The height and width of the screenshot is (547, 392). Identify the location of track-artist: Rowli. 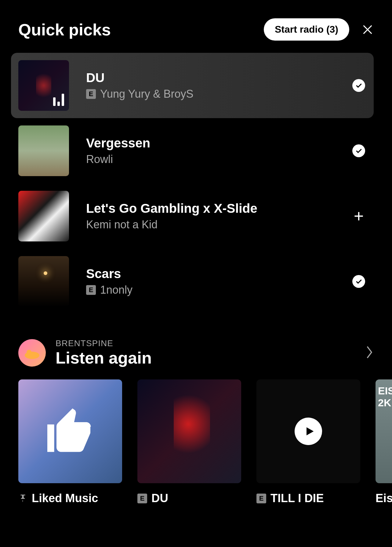
(100, 159).